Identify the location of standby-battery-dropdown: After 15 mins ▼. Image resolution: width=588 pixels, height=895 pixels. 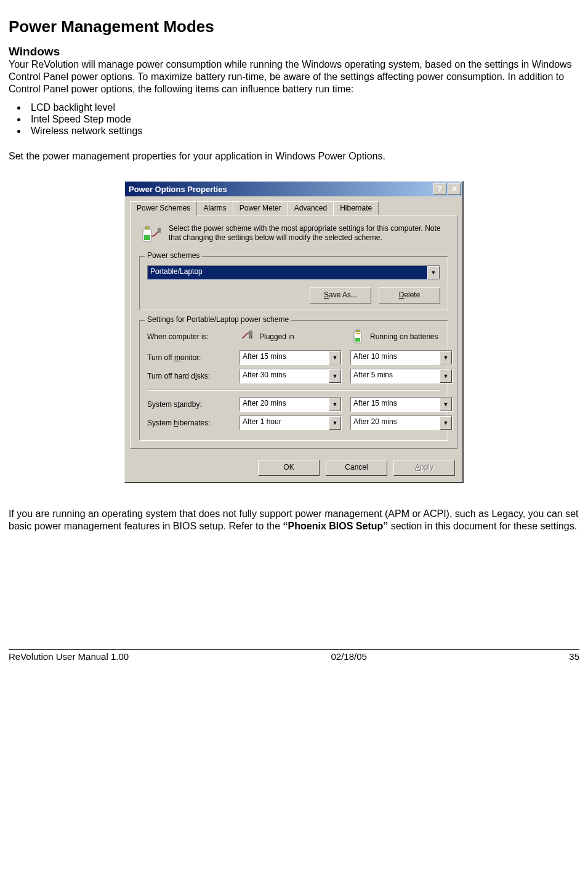
(401, 404).